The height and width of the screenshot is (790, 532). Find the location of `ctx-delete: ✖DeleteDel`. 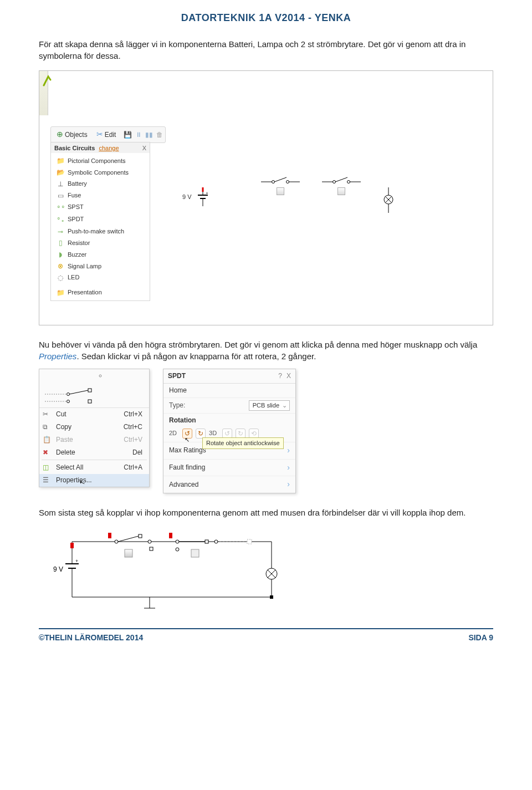

ctx-delete: ✖DeleteDel is located at coordinates (94, 452).